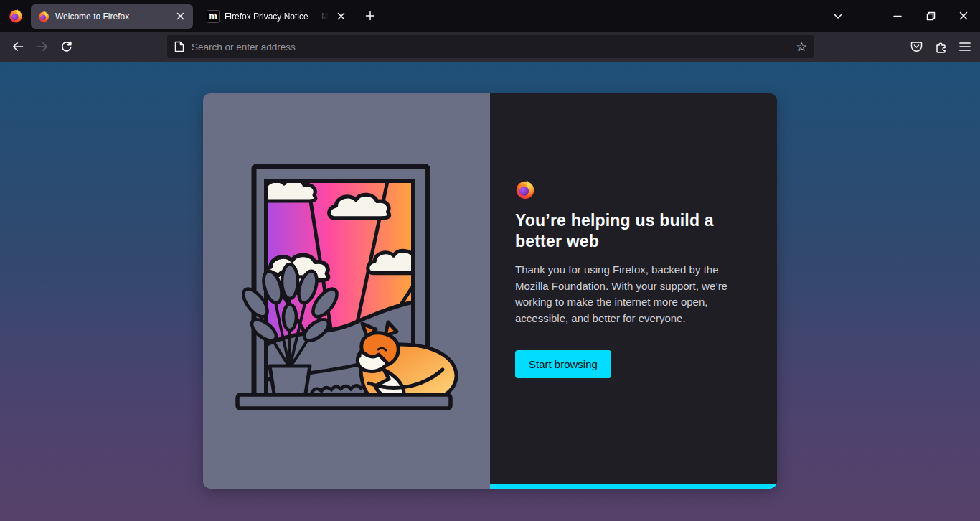  Describe the element at coordinates (965, 47) in the screenshot. I see `menu-hamburger-icon` at that location.